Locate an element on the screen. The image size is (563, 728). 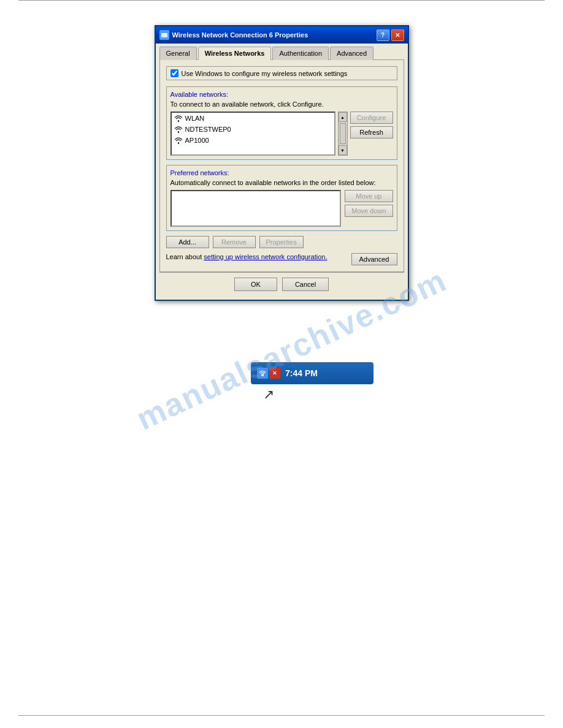
taskbar-snippet: ✕ 7:44 PM is located at coordinates (312, 373).